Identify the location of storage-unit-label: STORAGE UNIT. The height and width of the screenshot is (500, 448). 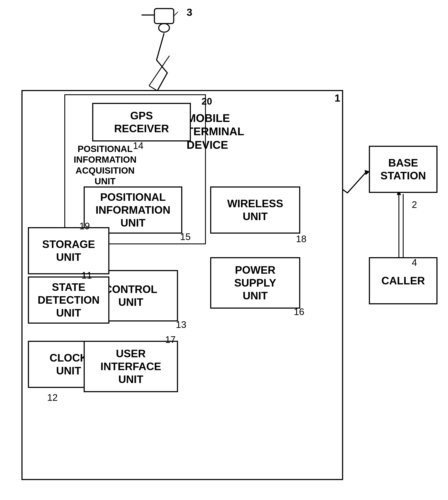
(69, 251).